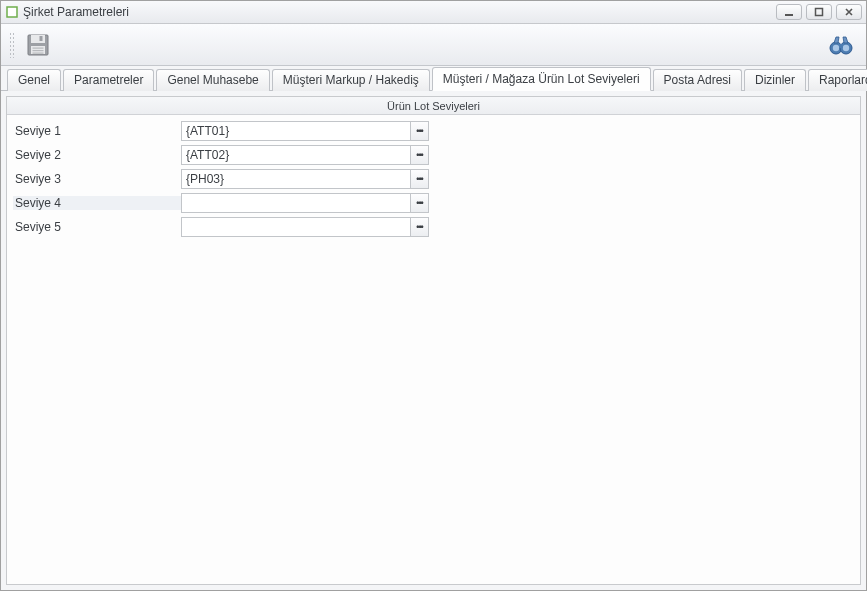  Describe the element at coordinates (97, 179) in the screenshot. I see `label-seviye-3: Seviye 3` at that location.